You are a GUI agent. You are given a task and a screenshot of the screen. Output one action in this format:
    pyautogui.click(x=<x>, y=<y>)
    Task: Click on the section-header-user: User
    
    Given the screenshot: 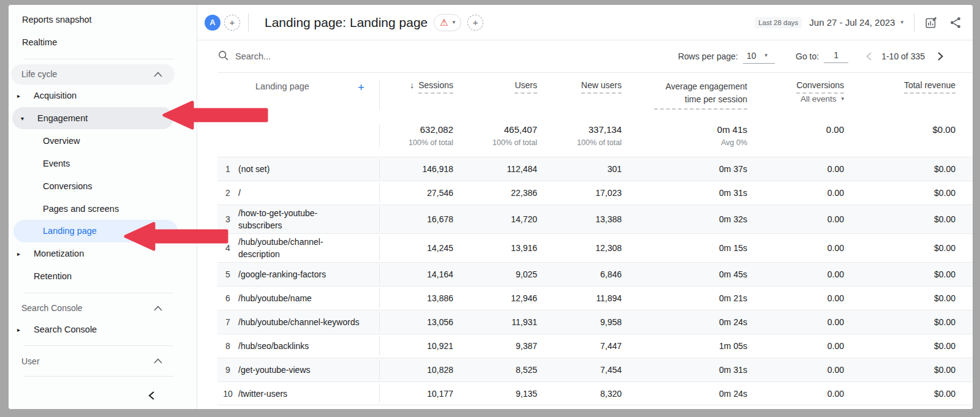 What is the action you would take?
    pyautogui.click(x=92, y=361)
    